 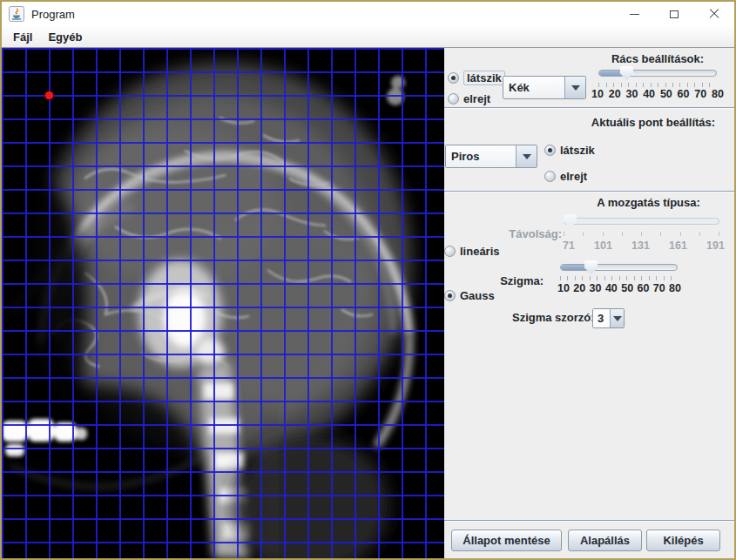 I want to click on sigma-slider-ticks, so click(x=618, y=279).